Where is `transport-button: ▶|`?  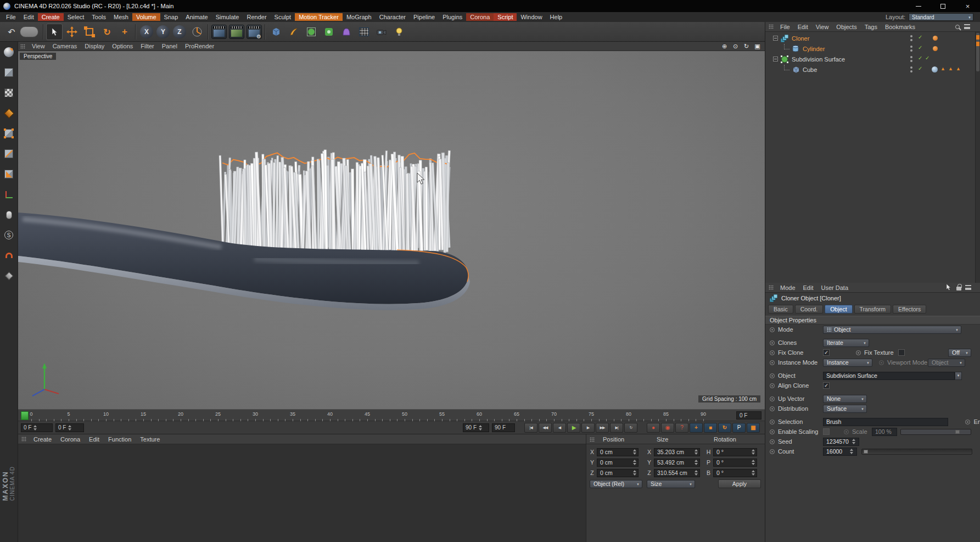
transport-button: ▶| is located at coordinates (617, 428).